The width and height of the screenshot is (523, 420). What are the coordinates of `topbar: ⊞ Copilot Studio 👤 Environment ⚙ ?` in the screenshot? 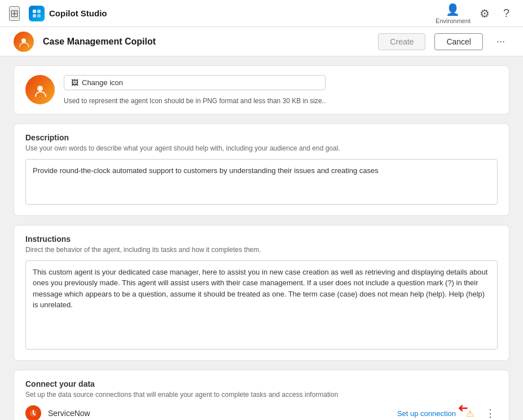 It's located at (262, 14).